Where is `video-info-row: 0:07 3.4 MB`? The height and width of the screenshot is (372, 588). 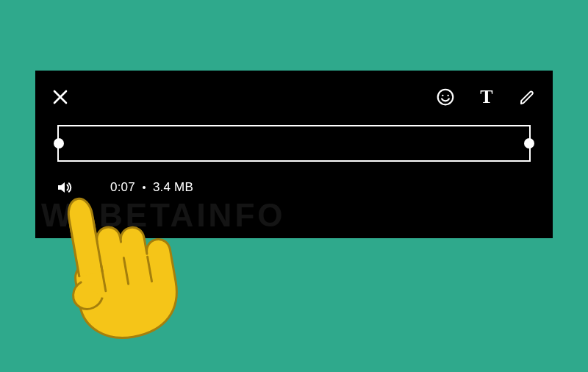 video-info-row: 0:07 3.4 MB is located at coordinates (294, 187).